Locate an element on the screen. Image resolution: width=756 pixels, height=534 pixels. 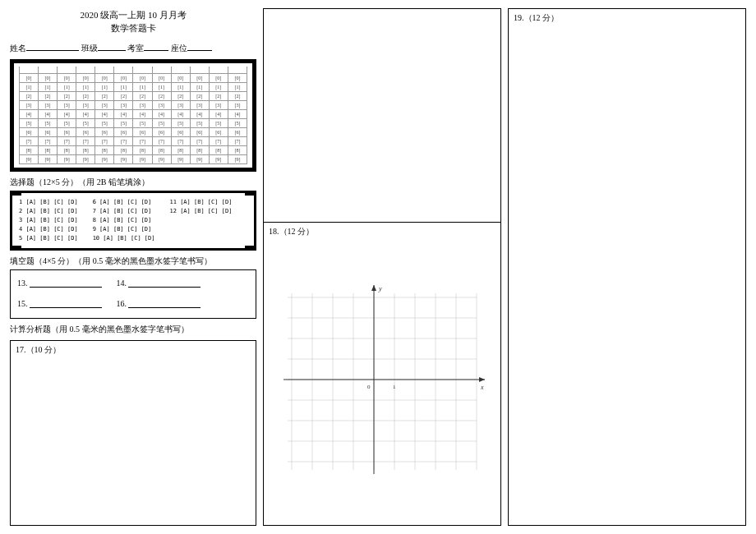
mc-row: 10 [A] [B] [C] [D] is located at coordinates (124, 238).